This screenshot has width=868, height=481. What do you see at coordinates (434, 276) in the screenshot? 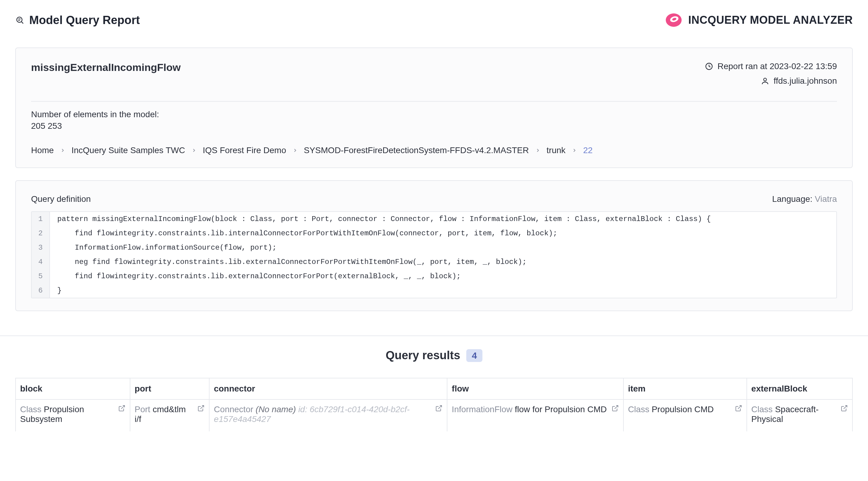
I see `code-line: 5 find flowintegrity.constraints.lib.ext…` at bounding box center [434, 276].